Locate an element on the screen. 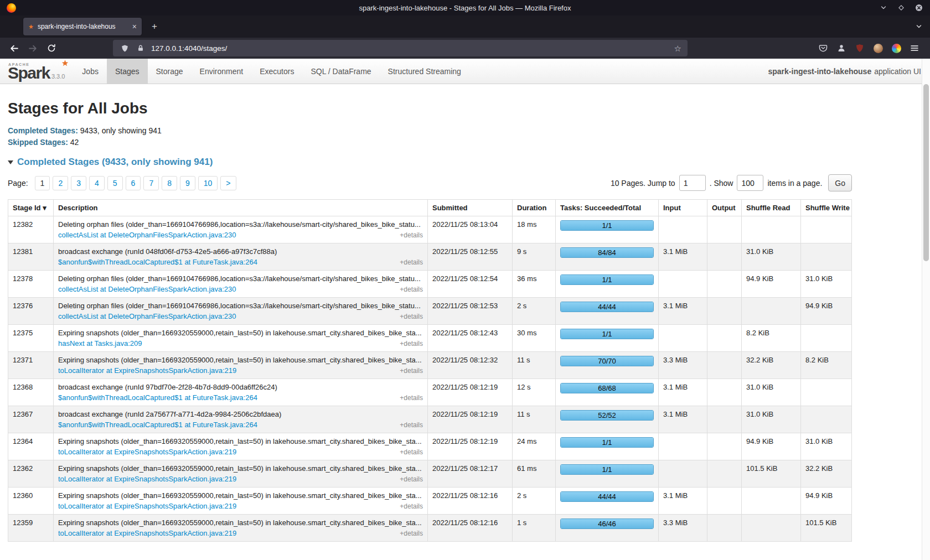  window-minimize-button is located at coordinates (884, 8).